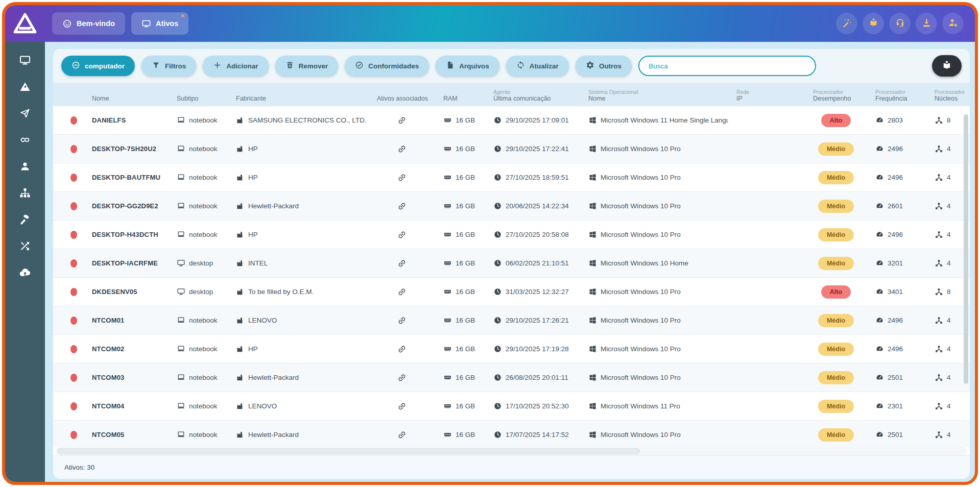 This screenshot has height=487, width=980. What do you see at coordinates (25, 247) in the screenshot?
I see `sidebar-item-shuffle` at bounding box center [25, 247].